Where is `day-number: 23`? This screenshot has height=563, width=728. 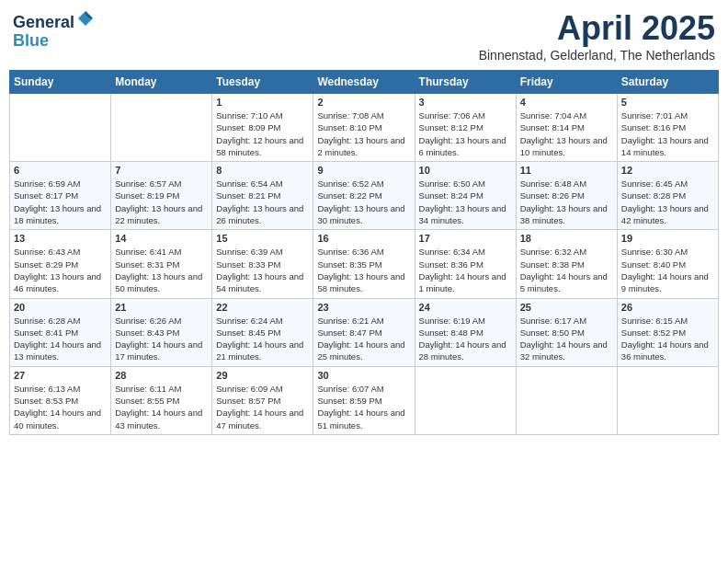 day-number: 23 is located at coordinates (364, 307).